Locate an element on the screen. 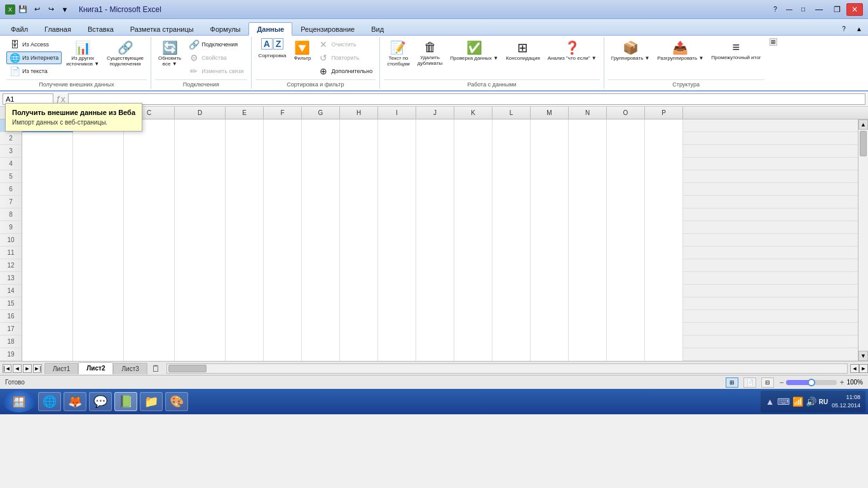  what-if-btn: ❓ Анализ "что если" ▼ is located at coordinates (572, 51).